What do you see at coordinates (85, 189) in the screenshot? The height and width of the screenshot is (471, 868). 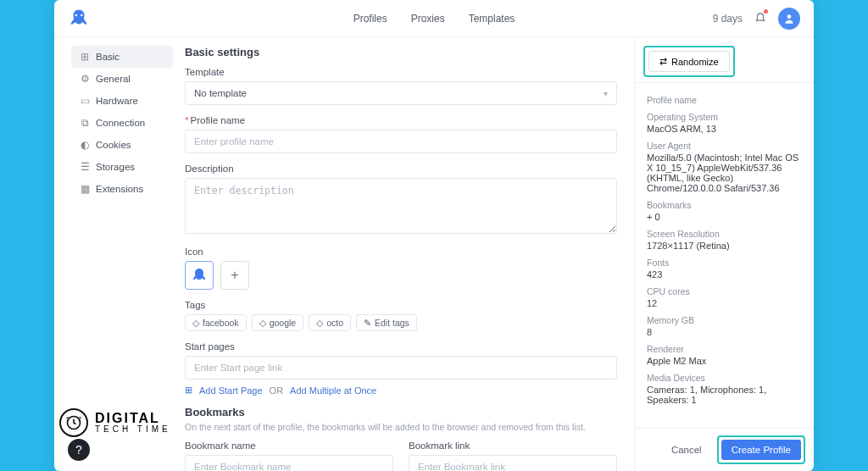 I see `puzzle-icon: ▦` at bounding box center [85, 189].